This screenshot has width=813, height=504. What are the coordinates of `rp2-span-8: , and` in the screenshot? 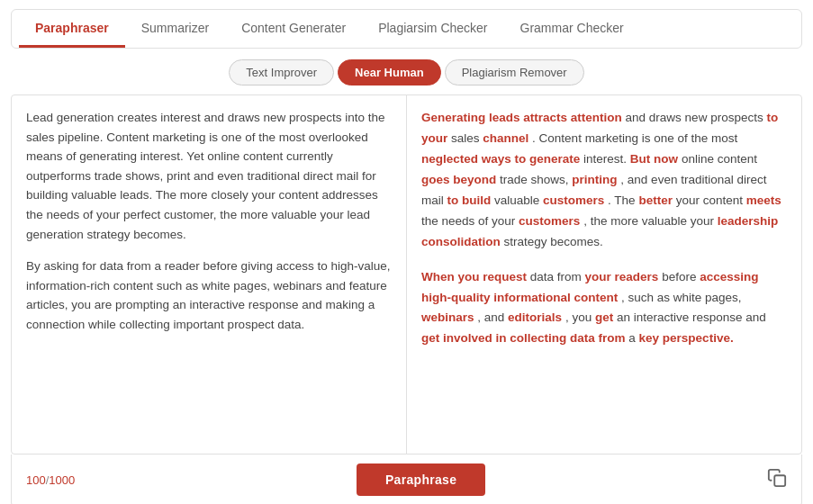 It's located at (492, 317).